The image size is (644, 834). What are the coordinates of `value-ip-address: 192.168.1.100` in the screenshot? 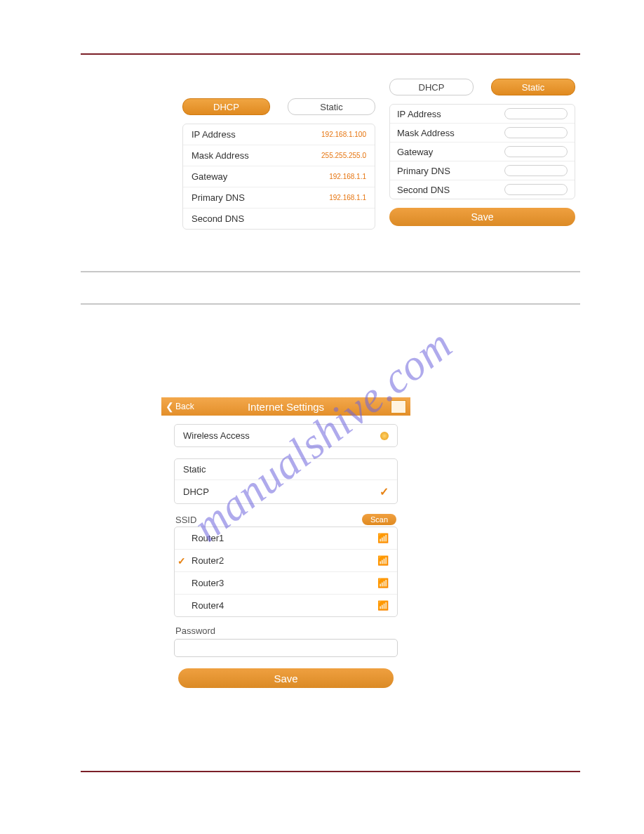 It's located at (344, 135).